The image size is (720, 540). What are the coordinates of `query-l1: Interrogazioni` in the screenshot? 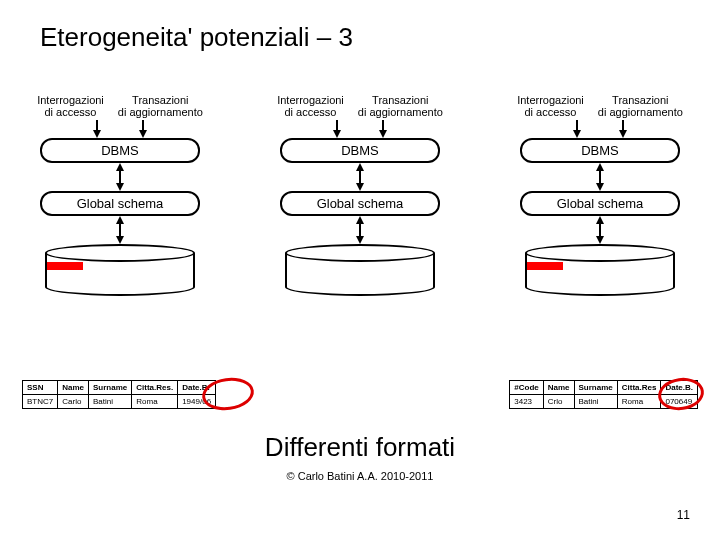 It's located at (70, 100).